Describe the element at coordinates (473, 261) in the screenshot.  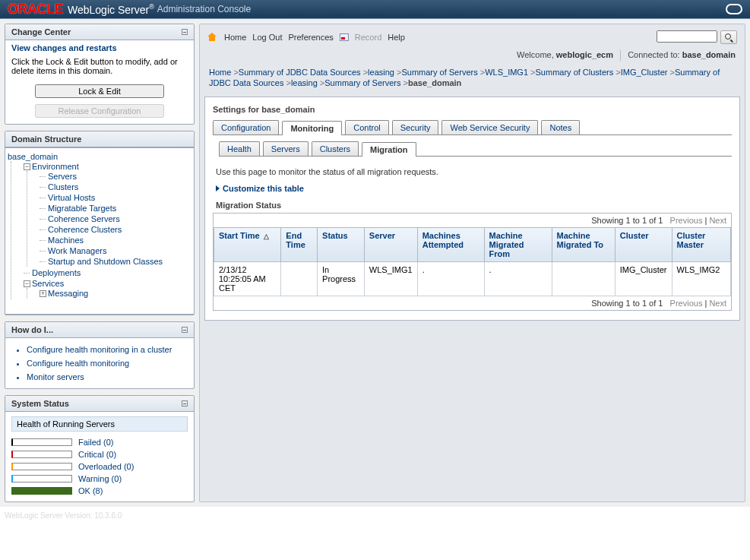
I see `migration-table: Start Time △End TimeStatusServerMachines…` at that location.